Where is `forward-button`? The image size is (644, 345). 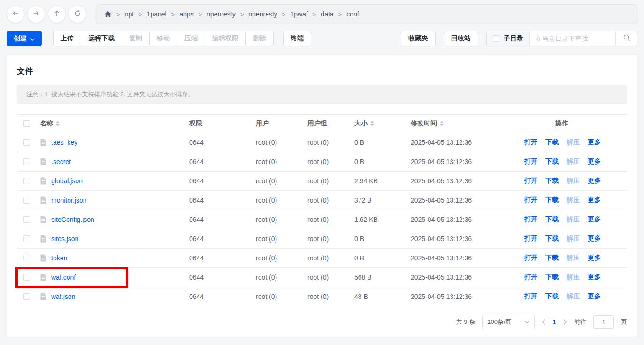 forward-button is located at coordinates (36, 14).